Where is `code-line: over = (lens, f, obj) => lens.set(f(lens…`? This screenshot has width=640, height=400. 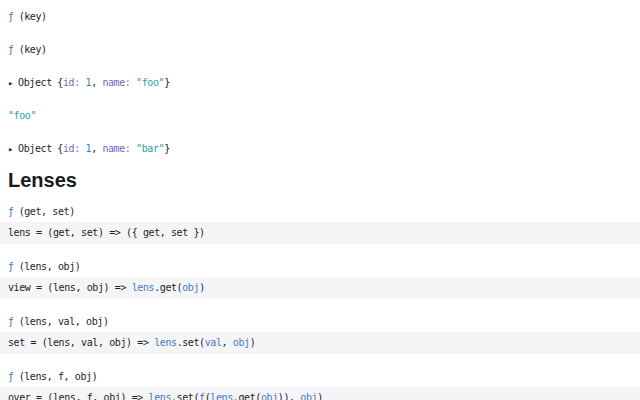
code-line: over = (lens, f, obj) => lens.set(f(lens… is located at coordinates (320, 394).